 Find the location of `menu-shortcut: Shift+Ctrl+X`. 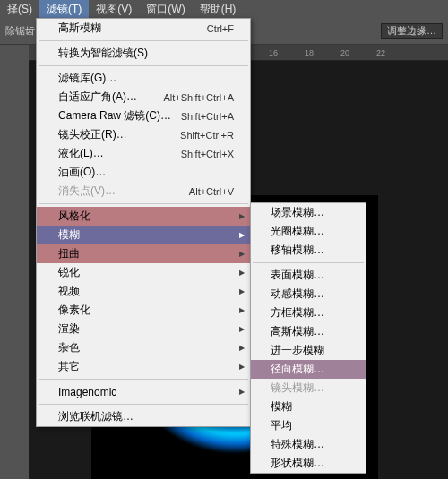

menu-shortcut: Shift+Ctrl+X is located at coordinates (208, 154).